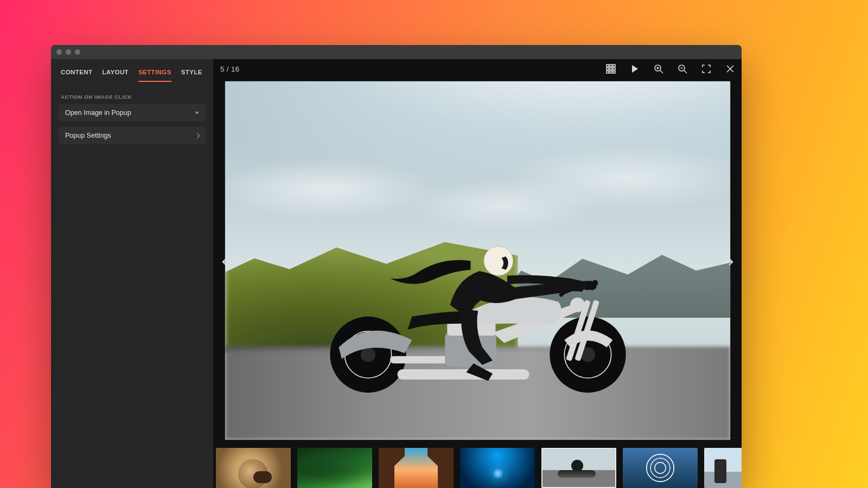  Describe the element at coordinates (197, 136) in the screenshot. I see `chevron-right-icon` at that location.